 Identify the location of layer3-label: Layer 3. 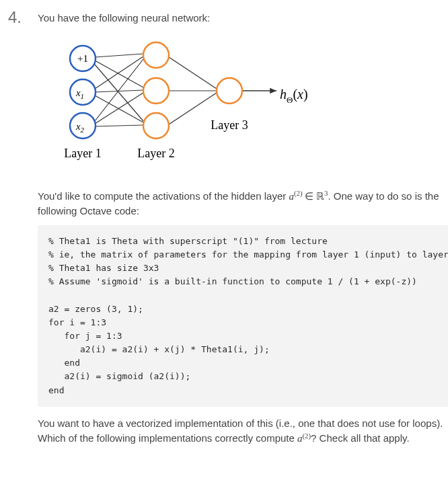
(229, 125).